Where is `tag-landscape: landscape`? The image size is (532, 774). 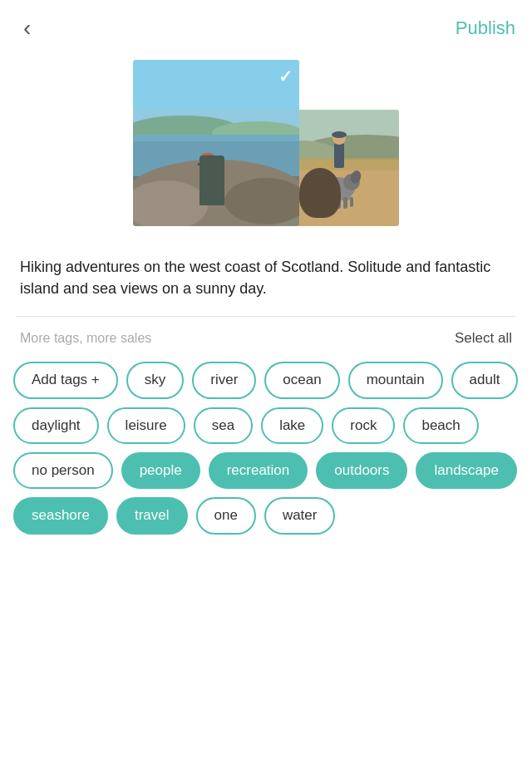
tag-landscape: landscape is located at coordinates (466, 471).